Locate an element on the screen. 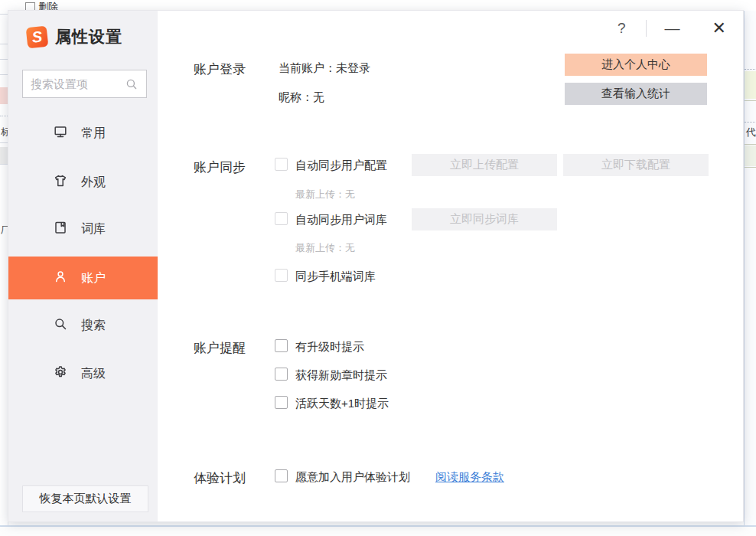  background-window-top-strip: 删除 is located at coordinates (378, 5).